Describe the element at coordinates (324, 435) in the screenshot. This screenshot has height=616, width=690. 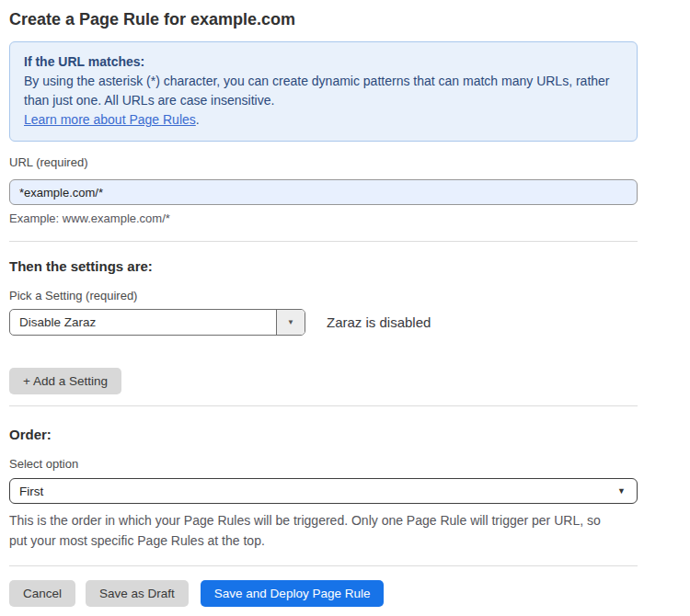
I see `order-section-heading: Order:` at that location.